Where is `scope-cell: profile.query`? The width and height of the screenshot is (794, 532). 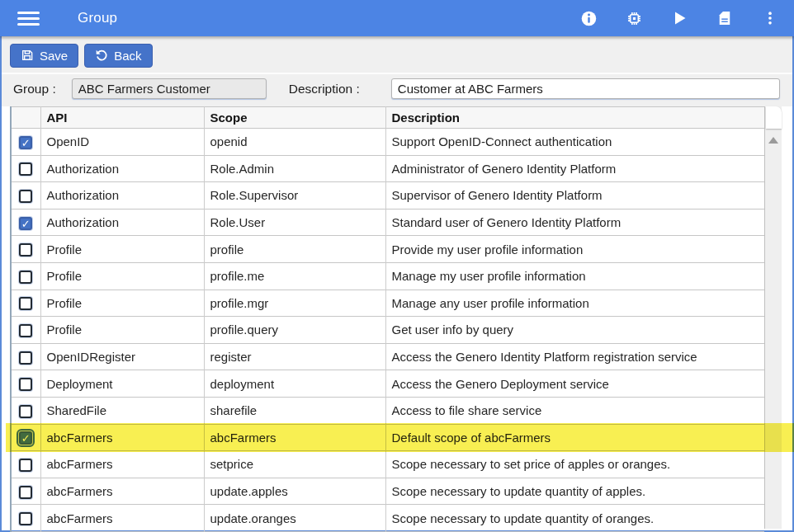
scope-cell: profile.query is located at coordinates (244, 330).